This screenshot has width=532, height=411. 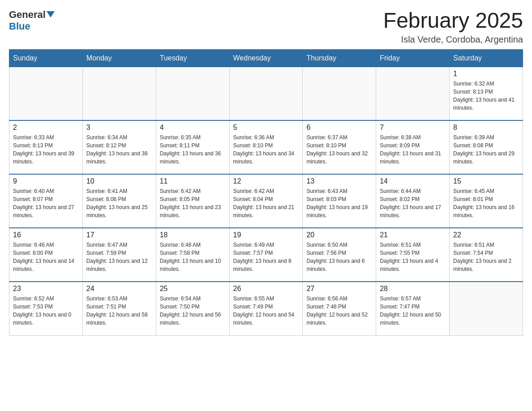 What do you see at coordinates (119, 181) in the screenshot?
I see `day-number: 10` at bounding box center [119, 181].